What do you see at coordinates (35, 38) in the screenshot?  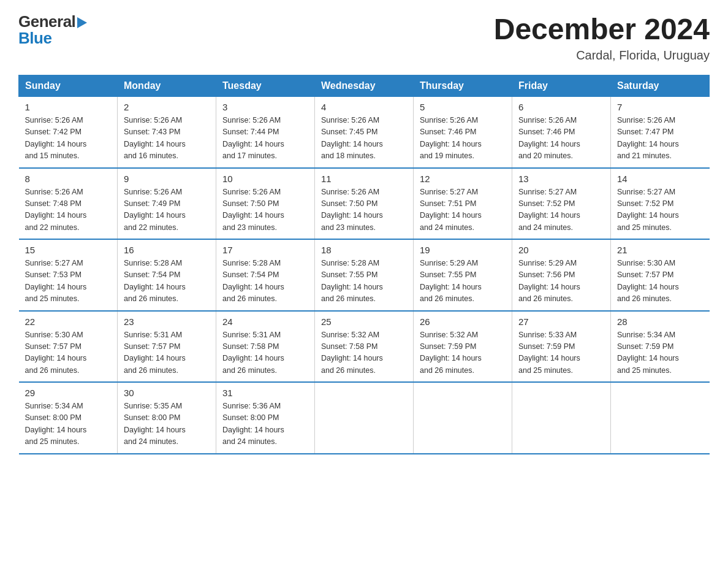 I see `logo-blue-text: Blue` at bounding box center [35, 38].